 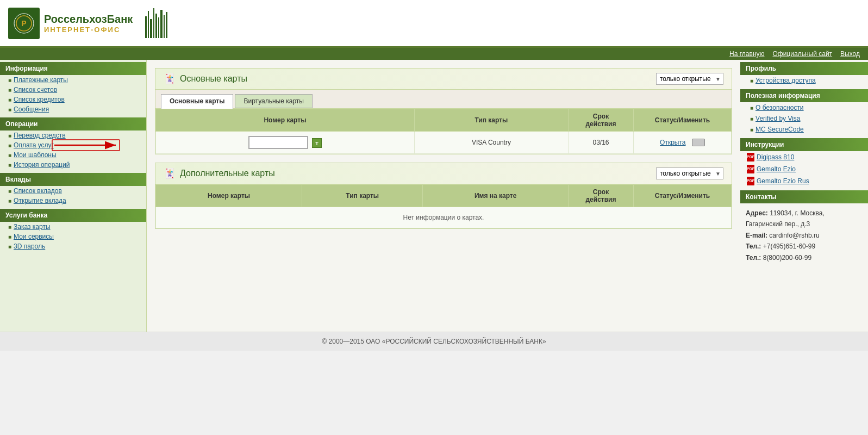 I want to click on profile-section-header: Профиль, so click(x=804, y=69).